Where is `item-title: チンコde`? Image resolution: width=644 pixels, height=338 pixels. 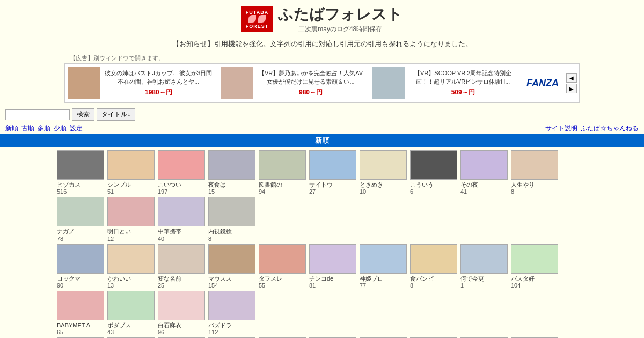 item-title: チンコde is located at coordinates (321, 278).